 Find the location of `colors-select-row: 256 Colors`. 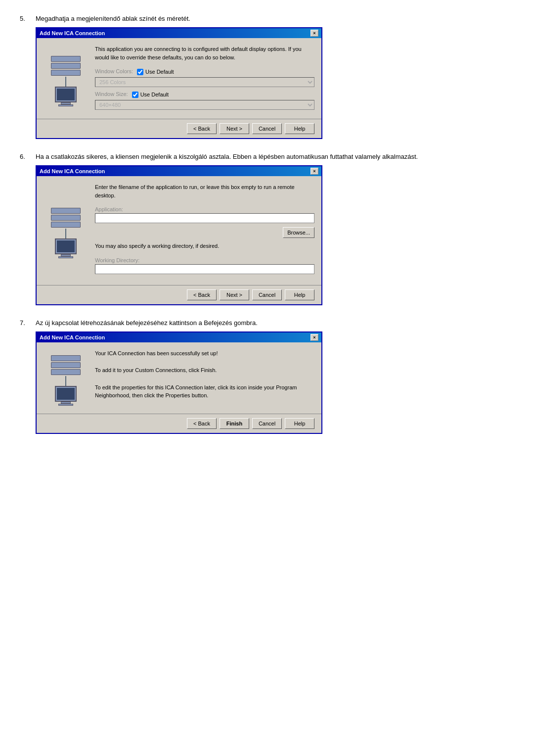

colors-select-row: 256 Colors is located at coordinates (205, 82).